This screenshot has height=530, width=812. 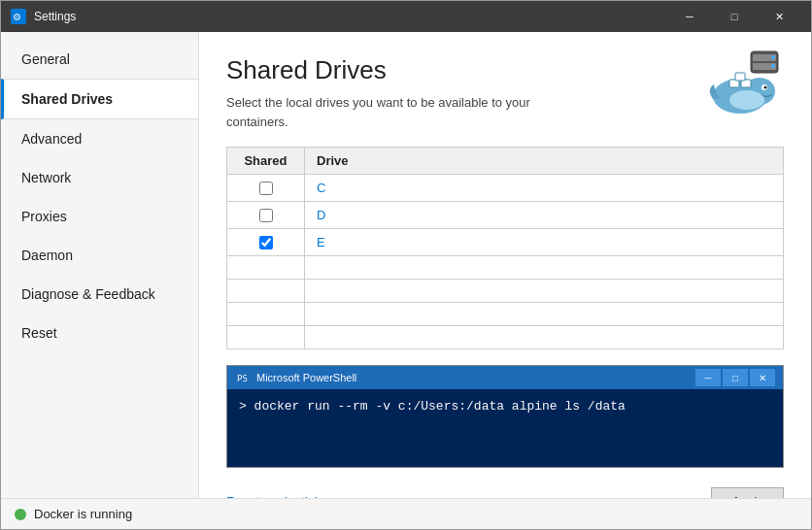 I want to click on col-header-shared: Shared, so click(x=266, y=161).